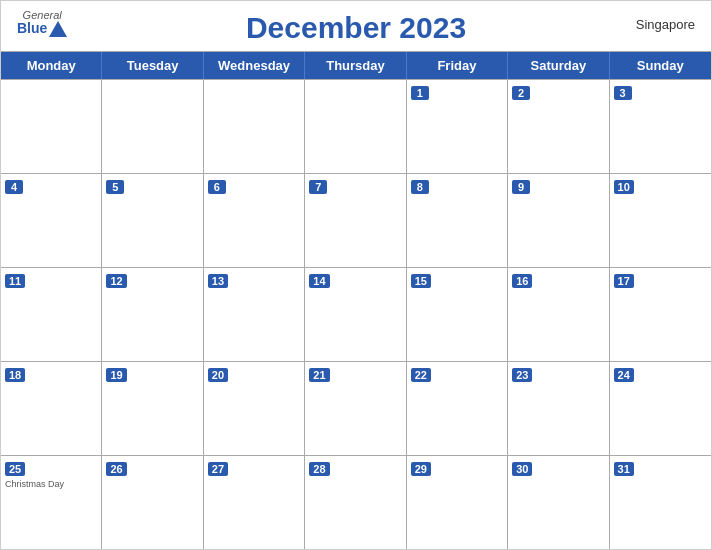 This screenshot has width=712, height=550. I want to click on day-header-tuesday: Tuesday, so click(152, 66).